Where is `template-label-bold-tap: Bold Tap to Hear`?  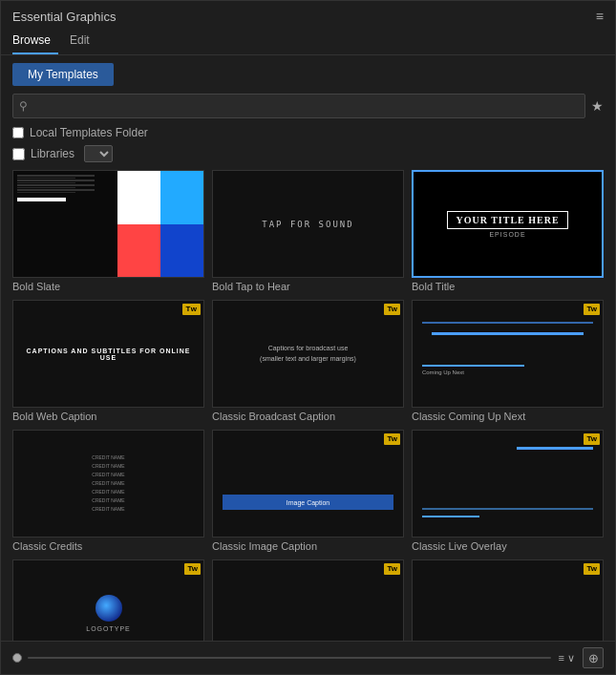 template-label-bold-tap: Bold Tap to Hear is located at coordinates (308, 286).